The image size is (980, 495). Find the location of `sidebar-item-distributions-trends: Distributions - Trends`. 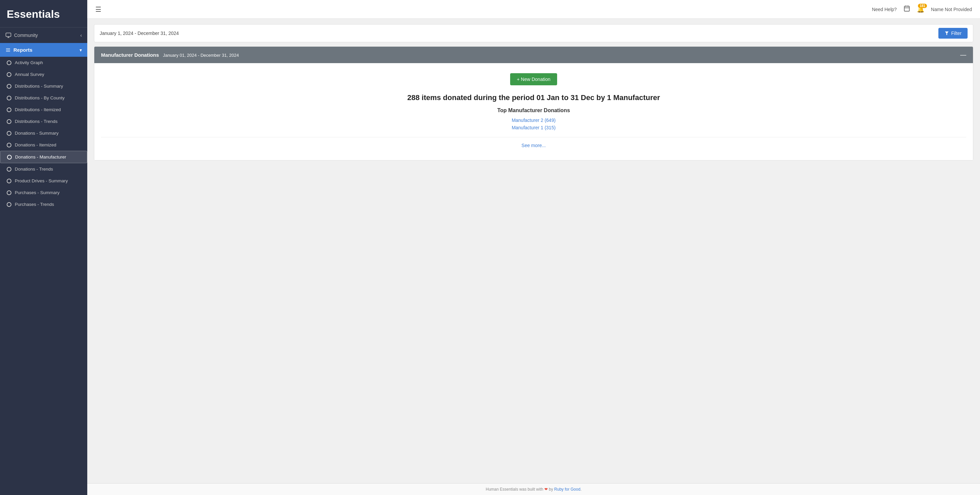

sidebar-item-distributions-trends: Distributions - Trends is located at coordinates (43, 121).